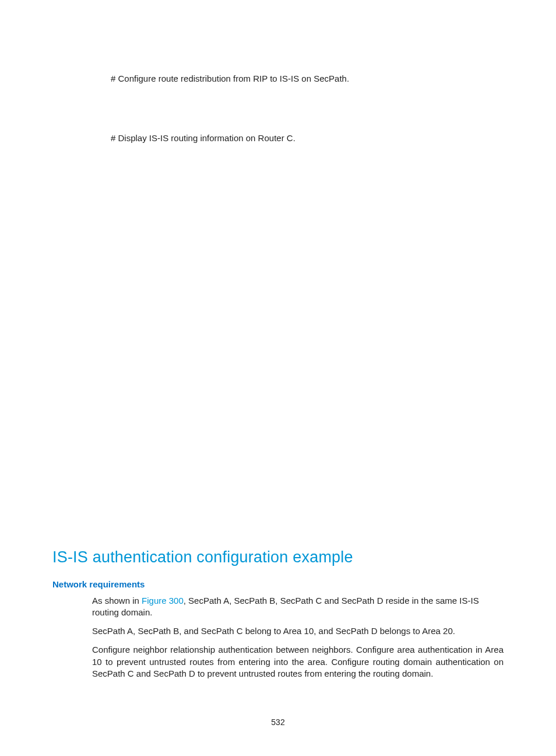 The width and height of the screenshot is (556, 756). Describe the element at coordinates (117, 601) in the screenshot. I see `text-fragment: As shown in` at that location.